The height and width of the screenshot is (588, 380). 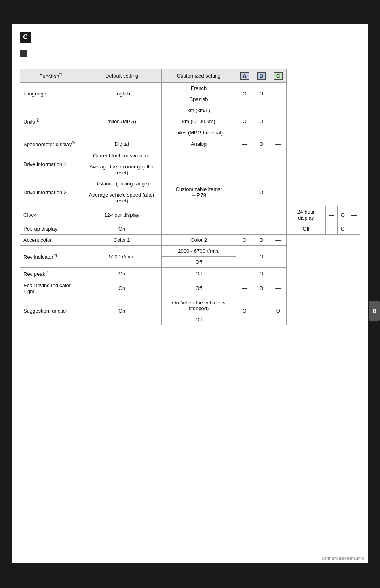 What do you see at coordinates (199, 76) in the screenshot?
I see `customized-header: Customized setting` at bounding box center [199, 76].